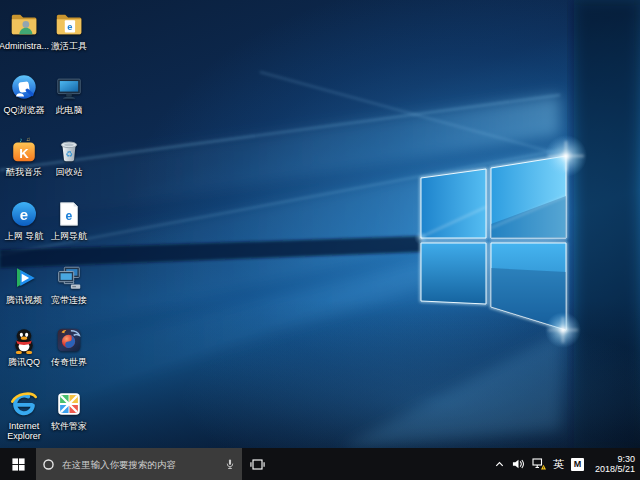 Image resolution: width=640 pixels, height=480 pixels. I want to click on desktop-icon-this-pc: 此电脑, so click(69, 94).